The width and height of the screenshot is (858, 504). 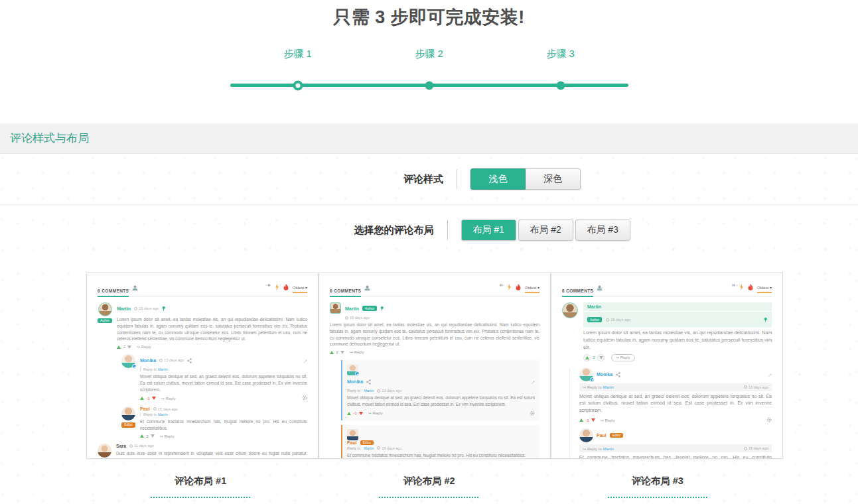 What do you see at coordinates (488, 230) in the screenshot?
I see `layout-1-button: 布局 #1` at bounding box center [488, 230].